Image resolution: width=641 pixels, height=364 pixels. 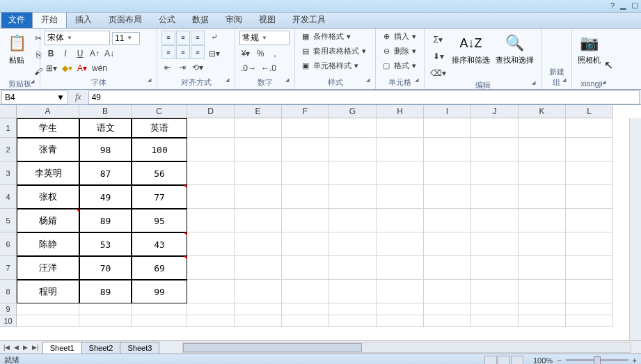 What do you see at coordinates (8, 128) in the screenshot?
I see `row-header: 1` at bounding box center [8, 128].